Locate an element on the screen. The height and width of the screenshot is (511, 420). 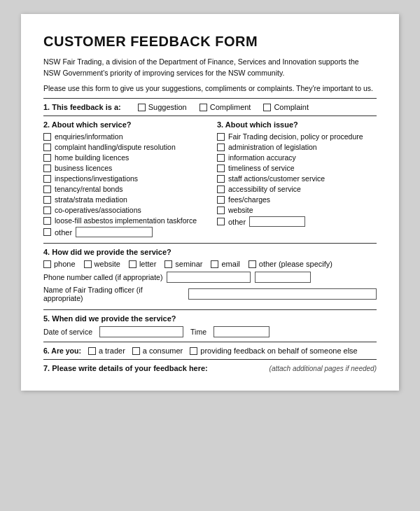
service-phone: phone is located at coordinates (59, 264).